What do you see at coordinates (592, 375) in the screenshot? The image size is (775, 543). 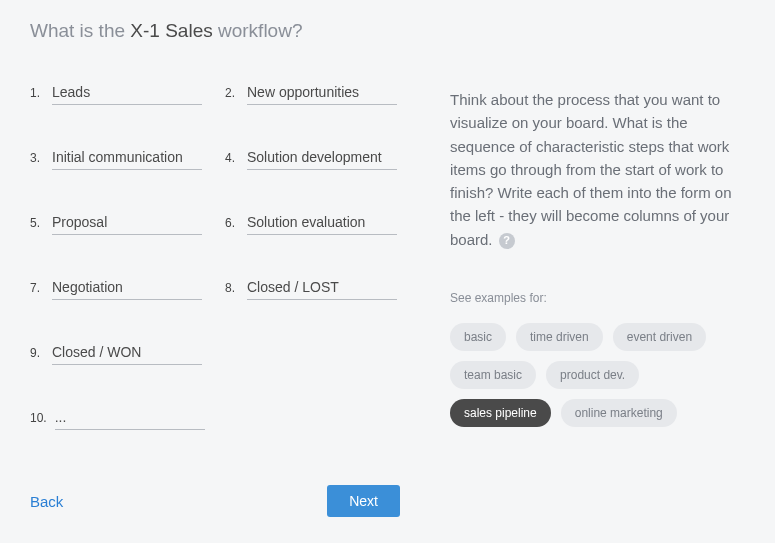 I see `example-tag-product-dev-: product dev.` at bounding box center [592, 375].